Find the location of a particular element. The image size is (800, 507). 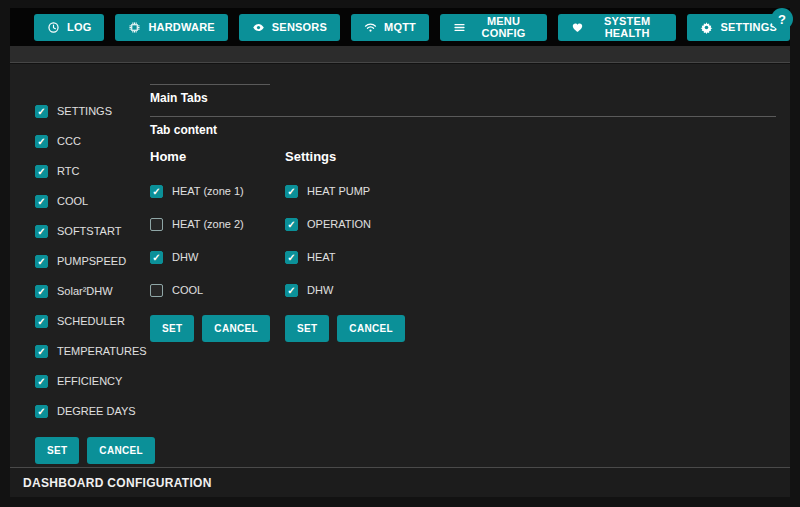

subheader-band is located at coordinates (400, 54).